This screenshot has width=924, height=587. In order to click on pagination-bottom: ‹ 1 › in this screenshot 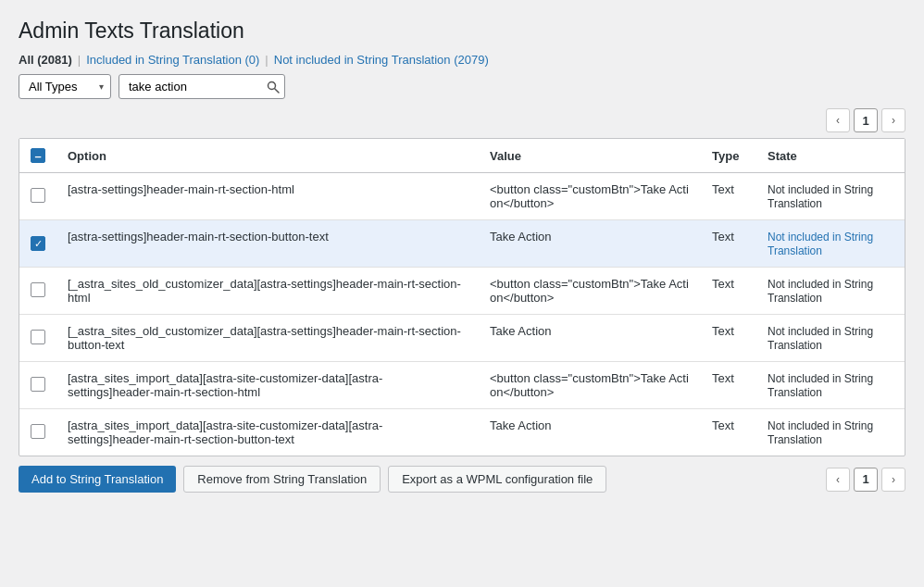, I will do `click(866, 480)`.